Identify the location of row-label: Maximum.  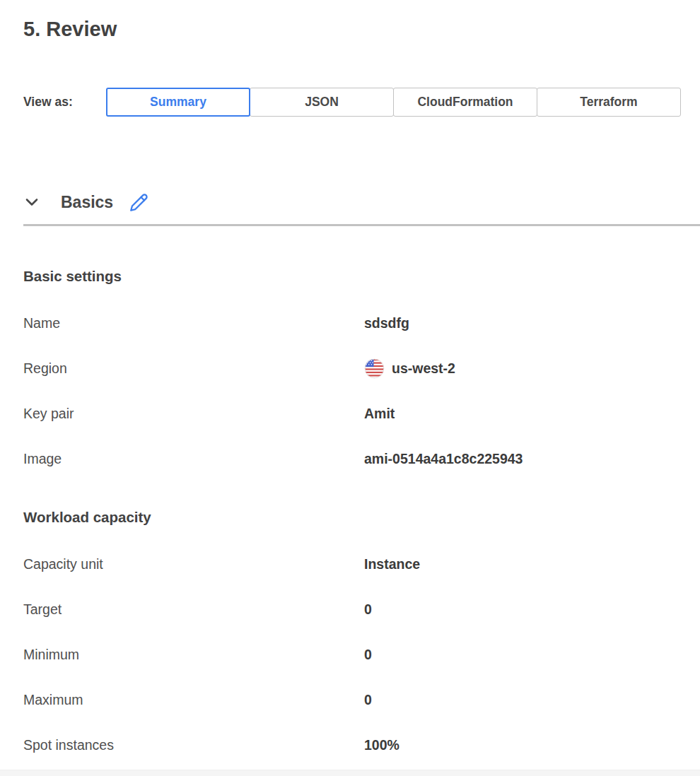
(194, 700).